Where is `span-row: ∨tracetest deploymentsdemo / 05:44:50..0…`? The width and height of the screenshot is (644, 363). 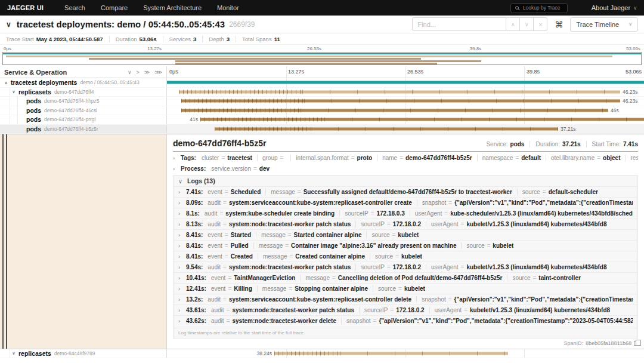 span-row: ∨tracetest deploymentsdemo / 05:44:50..0… is located at coordinates (322, 83).